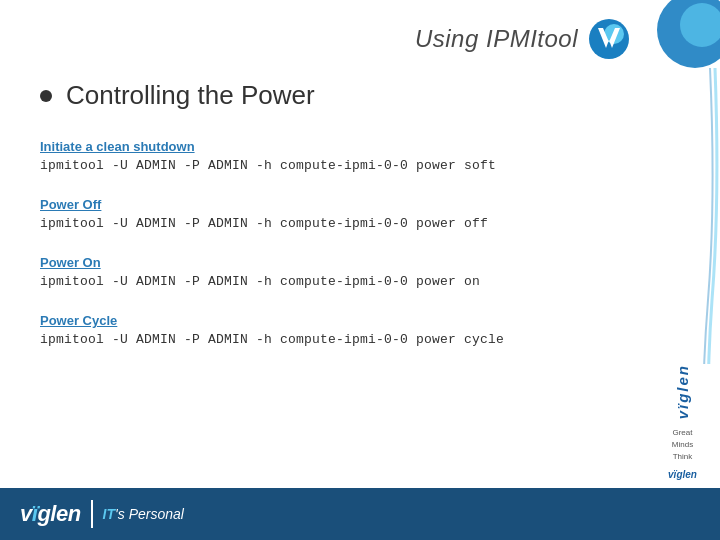 This screenshot has height=540, width=720. Describe the element at coordinates (496, 39) in the screenshot. I see `page-title: Using IPMItool` at that location.